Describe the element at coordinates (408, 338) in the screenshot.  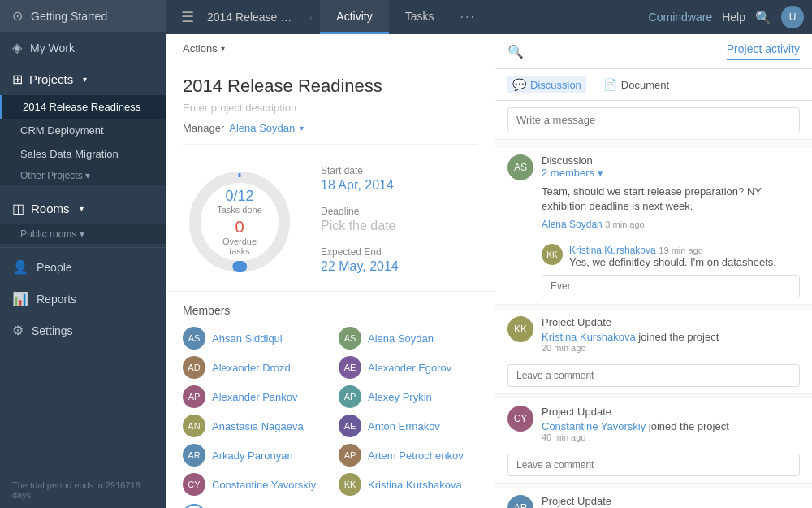
I see `member-item: ASAlena Soydan` at that location.